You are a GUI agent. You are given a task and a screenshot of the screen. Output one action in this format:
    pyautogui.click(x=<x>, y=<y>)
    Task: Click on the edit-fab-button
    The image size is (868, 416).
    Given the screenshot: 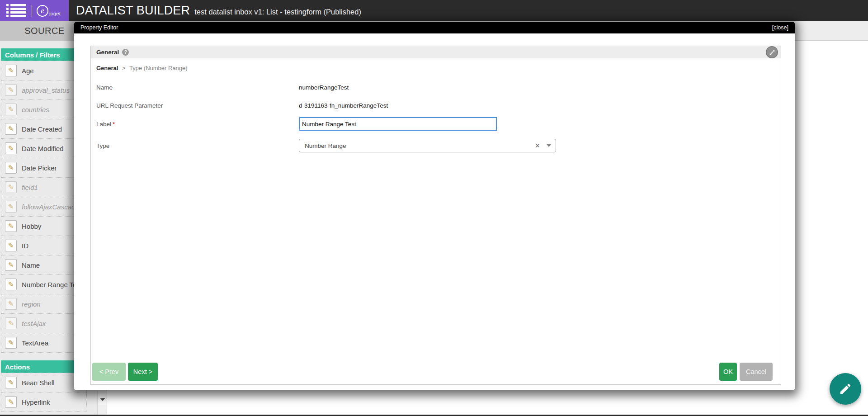 What is the action you would take?
    pyautogui.click(x=845, y=389)
    